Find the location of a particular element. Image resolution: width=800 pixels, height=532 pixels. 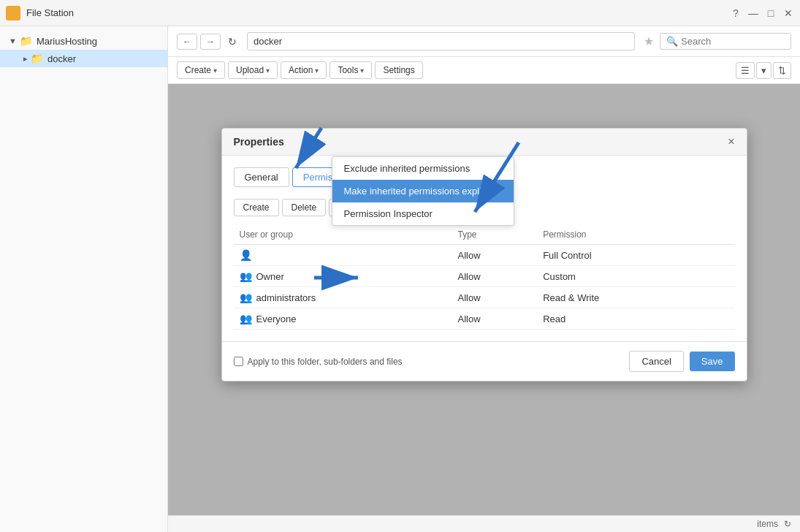

refresh-button: ↻ is located at coordinates (232, 42).